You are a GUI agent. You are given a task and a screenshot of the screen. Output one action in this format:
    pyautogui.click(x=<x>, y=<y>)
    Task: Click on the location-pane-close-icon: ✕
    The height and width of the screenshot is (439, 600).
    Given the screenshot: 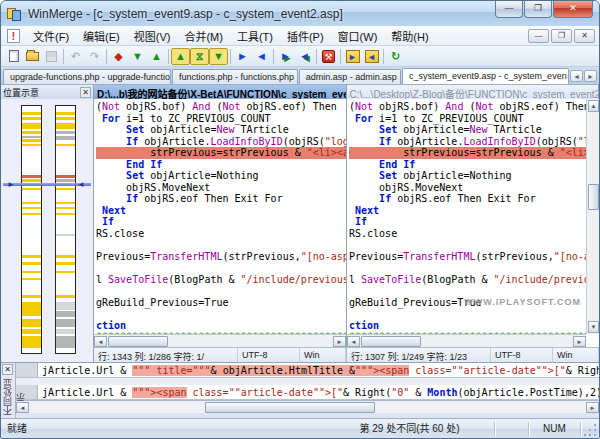 What is the action you would take?
    pyautogui.click(x=86, y=92)
    